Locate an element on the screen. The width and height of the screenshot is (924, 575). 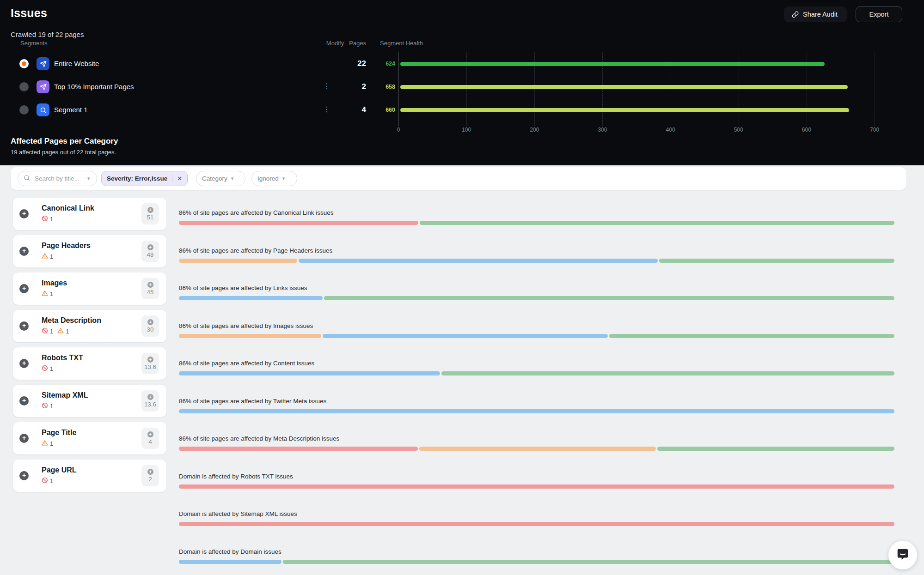
affected-row-label: 86% of site pages are affected by Meta D… is located at coordinates (537, 439).